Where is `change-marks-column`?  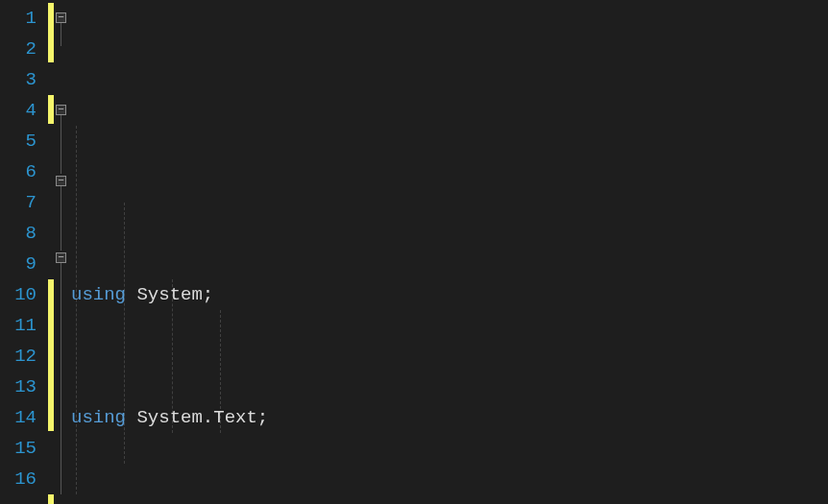 change-marks-column is located at coordinates (50, 252).